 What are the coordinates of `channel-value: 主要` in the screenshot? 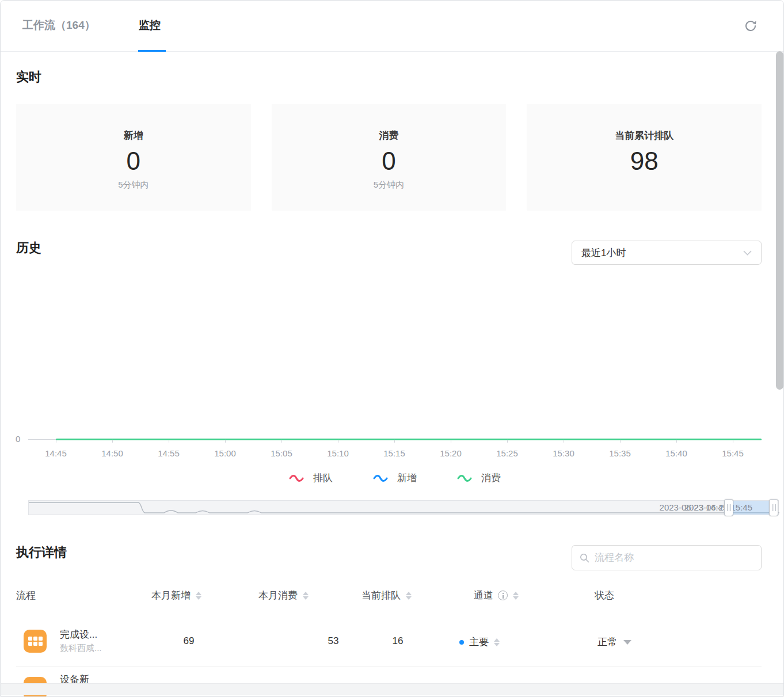 It's located at (479, 642).